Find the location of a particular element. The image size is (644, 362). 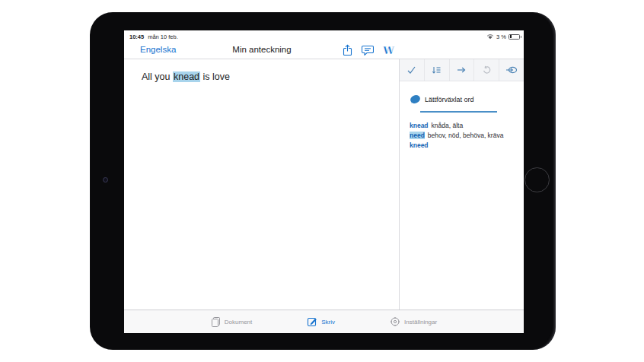

clock: 10:45 is located at coordinates (137, 37).